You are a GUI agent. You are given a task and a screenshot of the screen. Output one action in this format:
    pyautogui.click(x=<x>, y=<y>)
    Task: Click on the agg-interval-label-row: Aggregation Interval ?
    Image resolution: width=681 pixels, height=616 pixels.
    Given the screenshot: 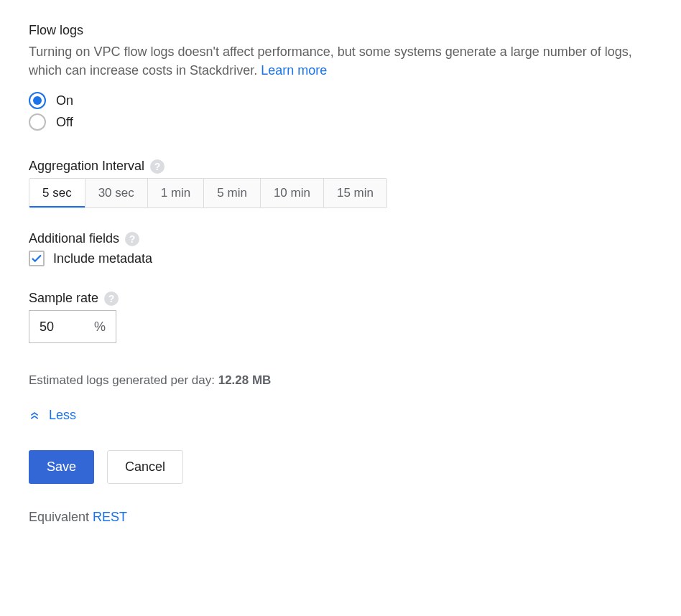 What is the action you would take?
    pyautogui.click(x=340, y=167)
    